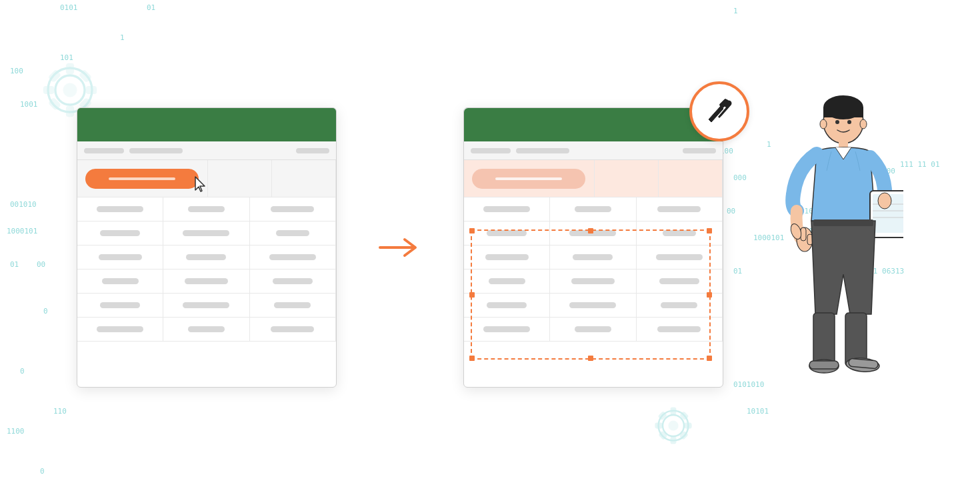 The height and width of the screenshot is (495, 980). I want to click on pink-btn-line, so click(529, 179).